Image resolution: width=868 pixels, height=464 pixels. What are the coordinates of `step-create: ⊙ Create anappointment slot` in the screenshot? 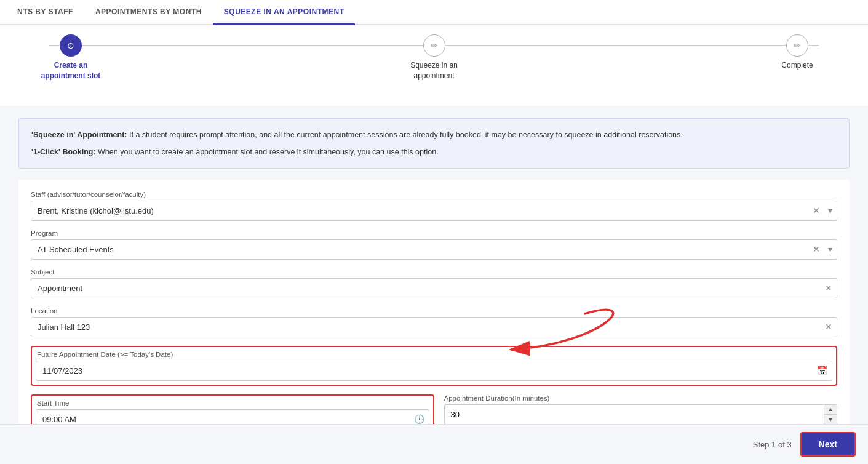 It's located at (71, 58).